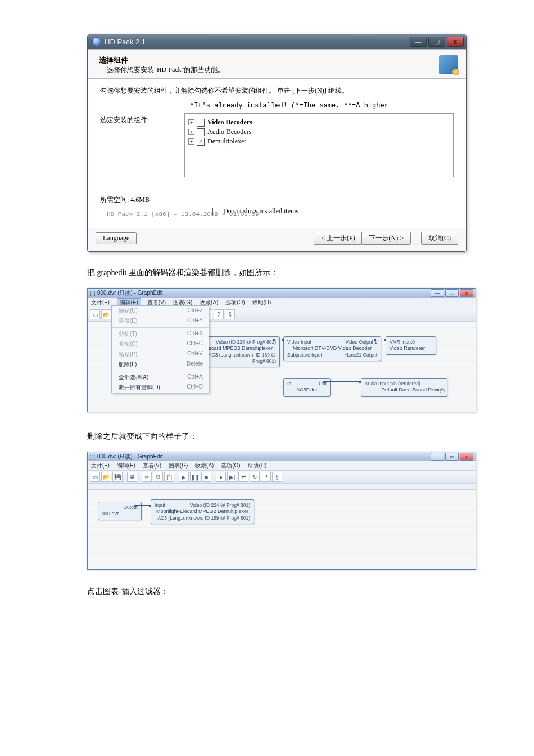 The height and width of the screenshot is (756, 534). Describe the element at coordinates (277, 64) in the screenshot. I see `installer-header: 选择组件 选择你想要安装"HD Pack"的那些功能。` at that location.